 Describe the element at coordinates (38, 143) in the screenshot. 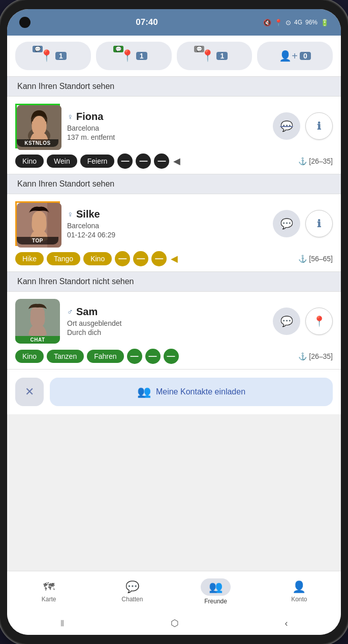

I see `avatar-label-fiona: KSTNLOS` at that location.